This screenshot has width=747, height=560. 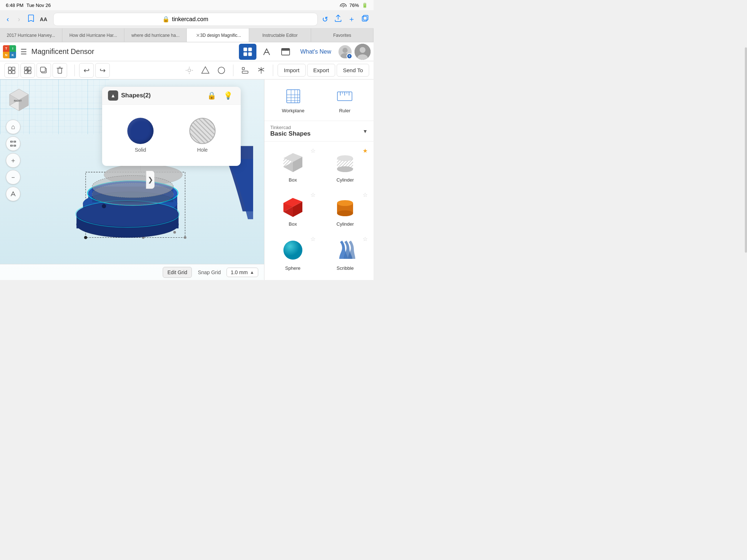 I want to click on shape-box-gray: ☆ Box, so click(x=293, y=166).